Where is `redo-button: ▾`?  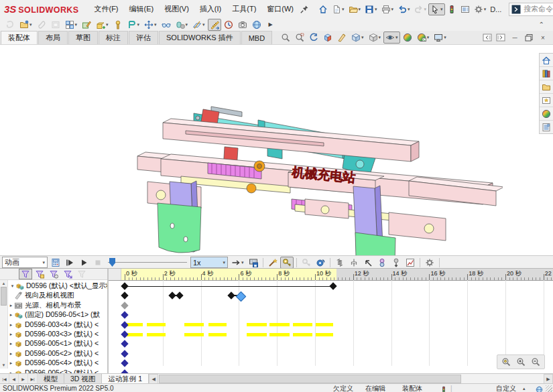
redo-button: ▾ is located at coordinates (421, 9).